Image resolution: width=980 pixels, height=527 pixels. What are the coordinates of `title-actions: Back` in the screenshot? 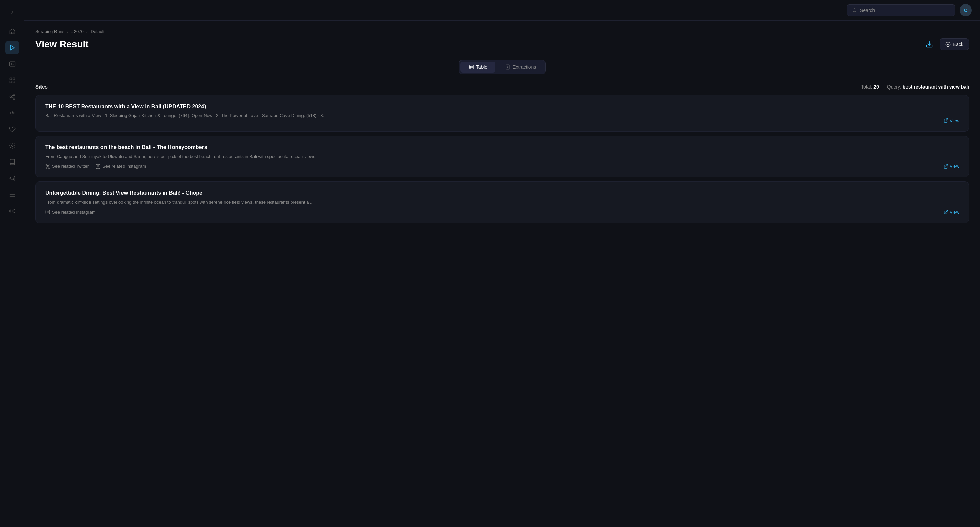 It's located at (946, 44).